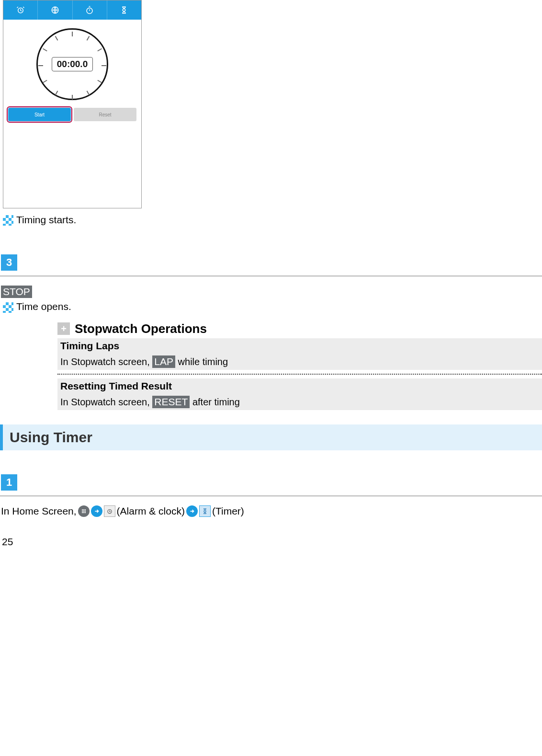 Image resolution: width=542 pixels, height=756 pixels. What do you see at coordinates (55, 10) in the screenshot?
I see `globe-icon` at bounding box center [55, 10].